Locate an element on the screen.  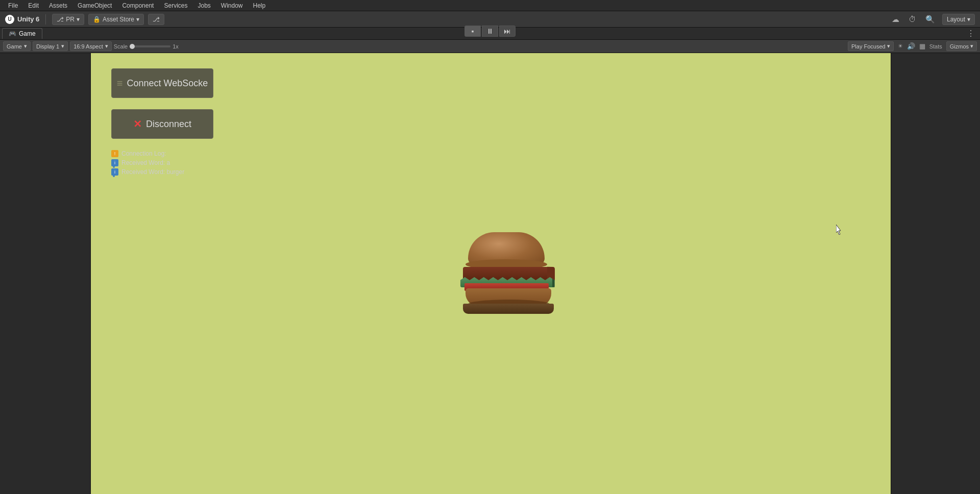
search-icon: 🔍 is located at coordinates (930, 19).